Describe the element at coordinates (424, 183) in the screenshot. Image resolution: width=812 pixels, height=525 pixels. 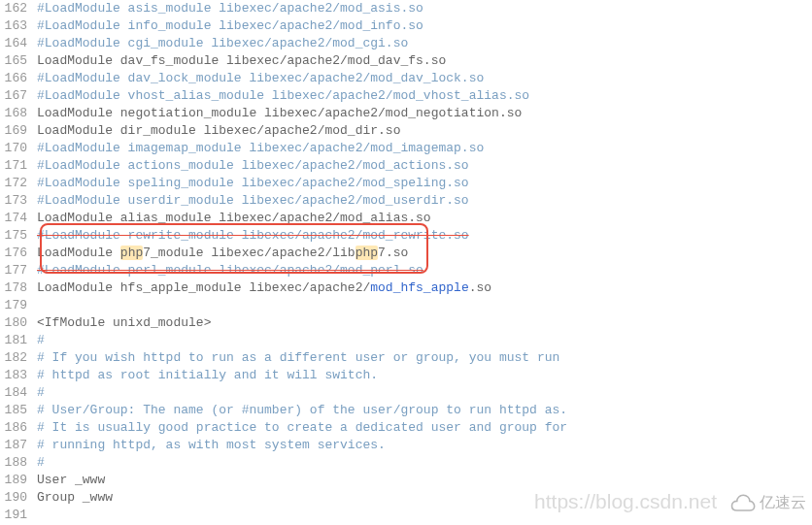
I see `code-line: #LoadModule speling_module libexec/apach…` at that location.